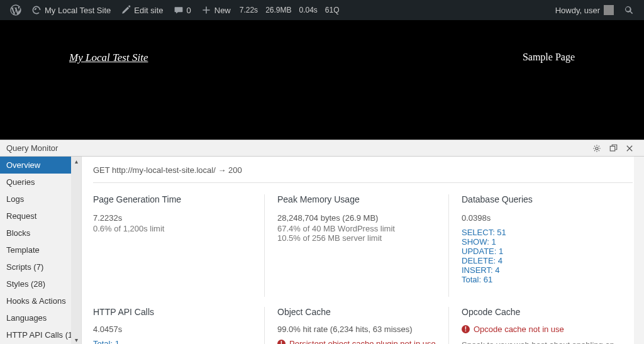  Describe the element at coordinates (614, 148) in the screenshot. I see `popout-icon` at that location.